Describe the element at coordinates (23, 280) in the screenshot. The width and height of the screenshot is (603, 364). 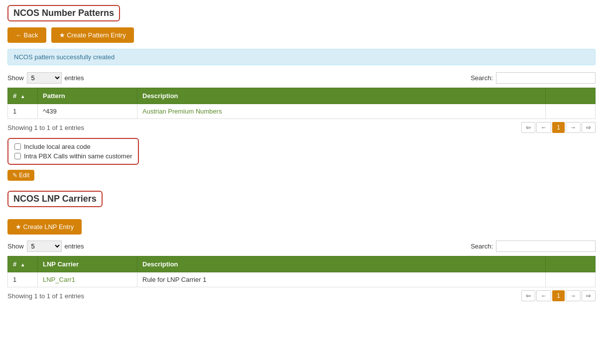
I see `lnp-row-id: 1` at that location.